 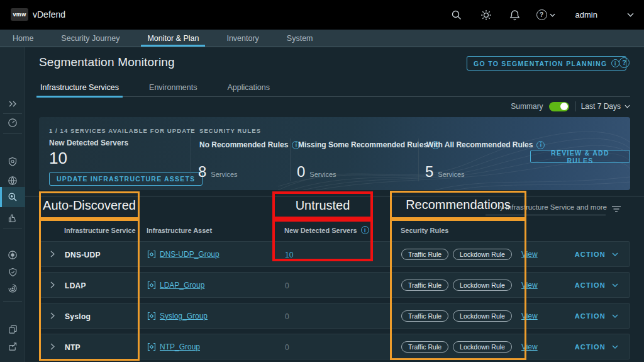 What do you see at coordinates (190, 254) in the screenshot?
I see `asset-group-link: DNS-UDP_Group` at bounding box center [190, 254].